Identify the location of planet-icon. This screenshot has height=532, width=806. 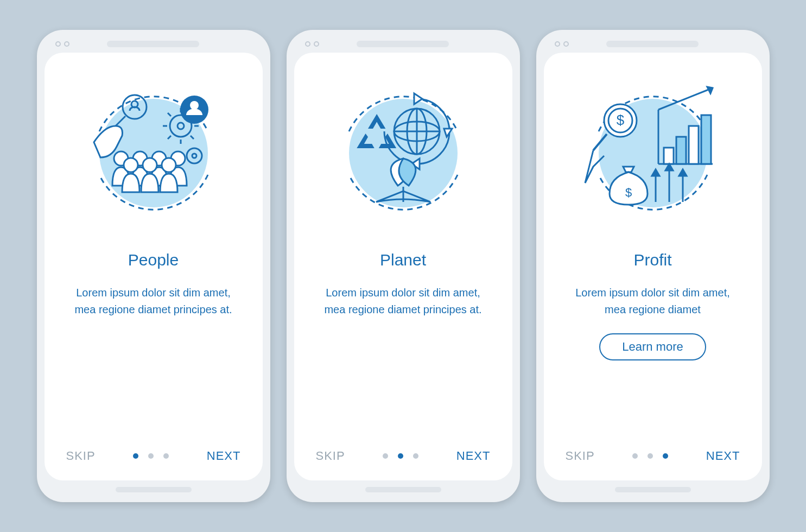
(403, 153).